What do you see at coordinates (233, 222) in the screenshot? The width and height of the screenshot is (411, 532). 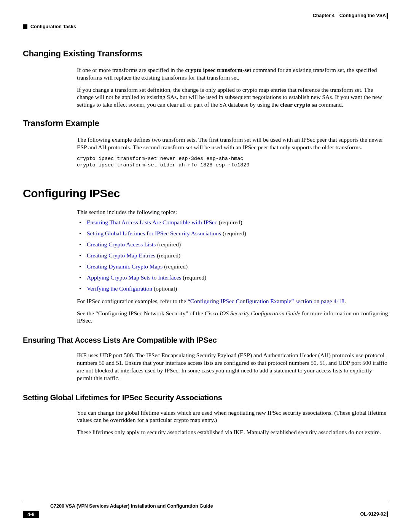 I see `list-item: Ensuring That Access Lists Are Compatibl…` at bounding box center [233, 222].